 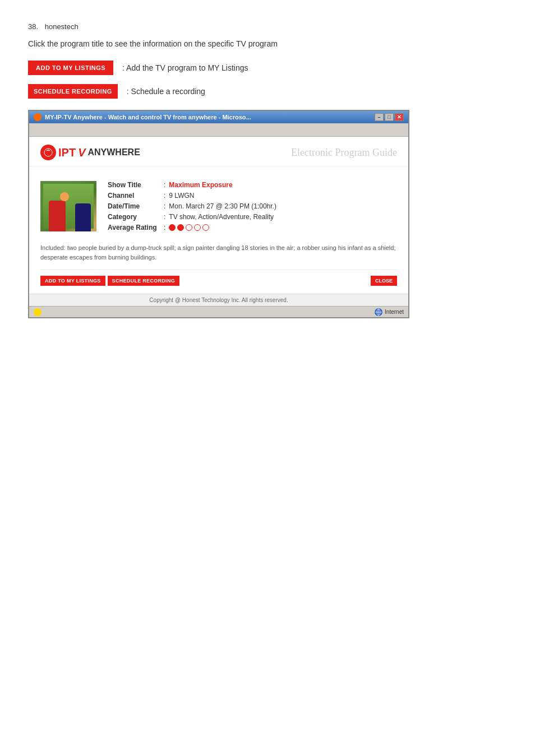 I want to click on add-listing-desc: : Add the TV program to MY Listings, so click(x=185, y=68).